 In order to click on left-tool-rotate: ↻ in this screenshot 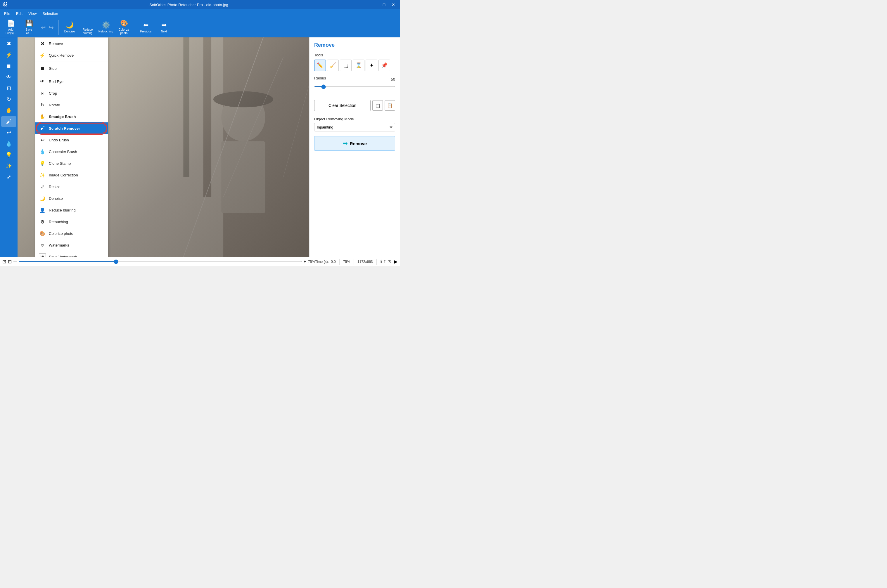, I will do `click(9, 99)`.